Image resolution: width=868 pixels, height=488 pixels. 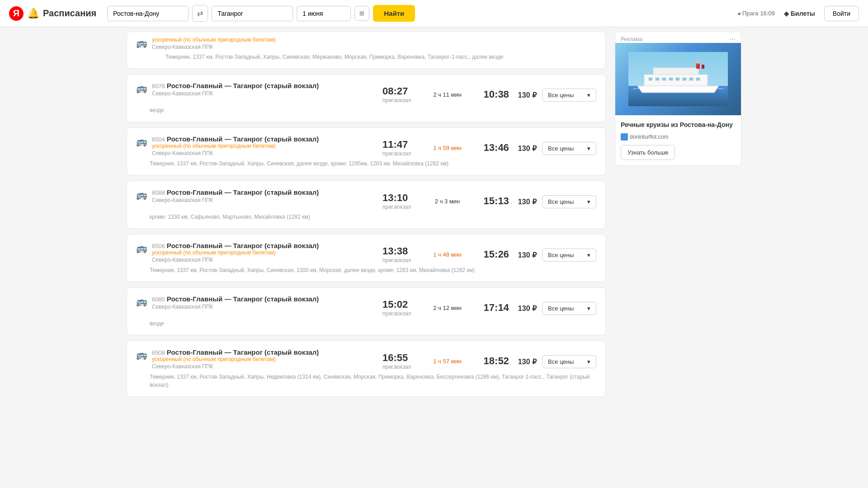 What do you see at coordinates (483, 93) in the screenshot?
I see `times-price-1: 08:27 приг.вокзал 2 ч 11 мин 10:38 130 ₽…` at bounding box center [483, 93].